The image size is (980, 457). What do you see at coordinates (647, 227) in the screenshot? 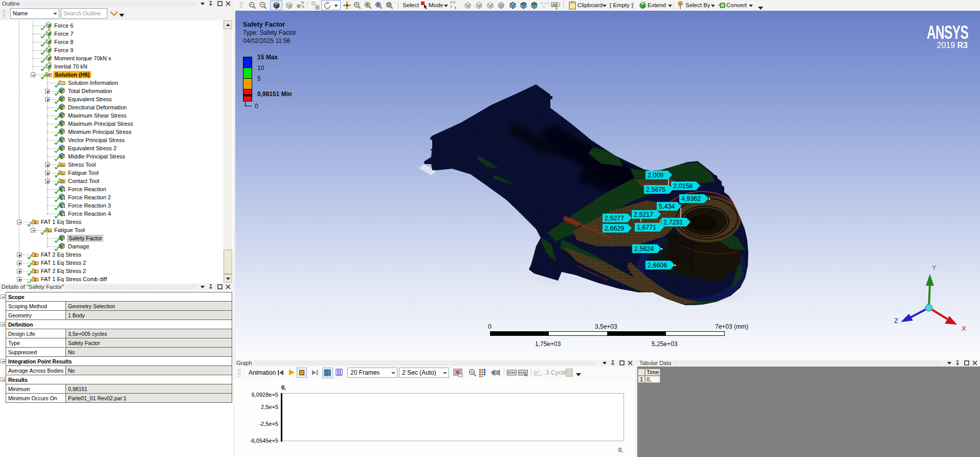
I see `svg-text: 1,6771` at bounding box center [647, 227].